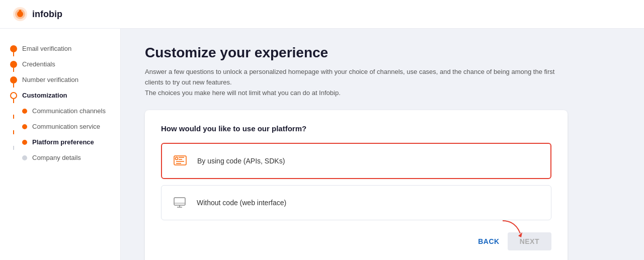  Describe the element at coordinates (60, 48) in the screenshot. I see `sidebar-item-email-verification: Email verification` at that location.